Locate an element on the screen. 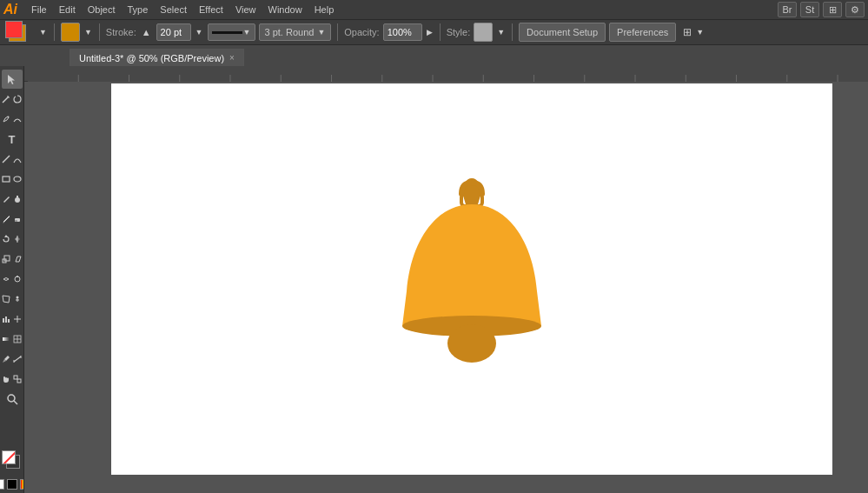  opacity-input is located at coordinates (403, 32).